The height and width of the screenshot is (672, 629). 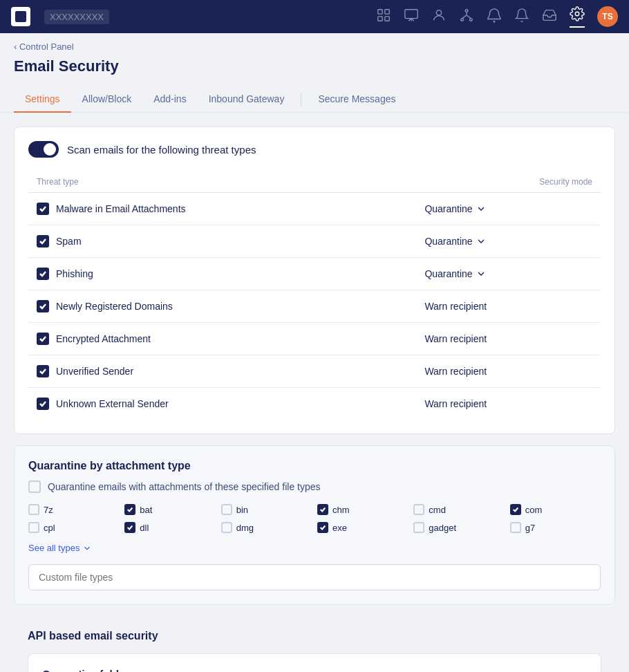 I want to click on threat-row-label: Phishing, so click(x=223, y=274).